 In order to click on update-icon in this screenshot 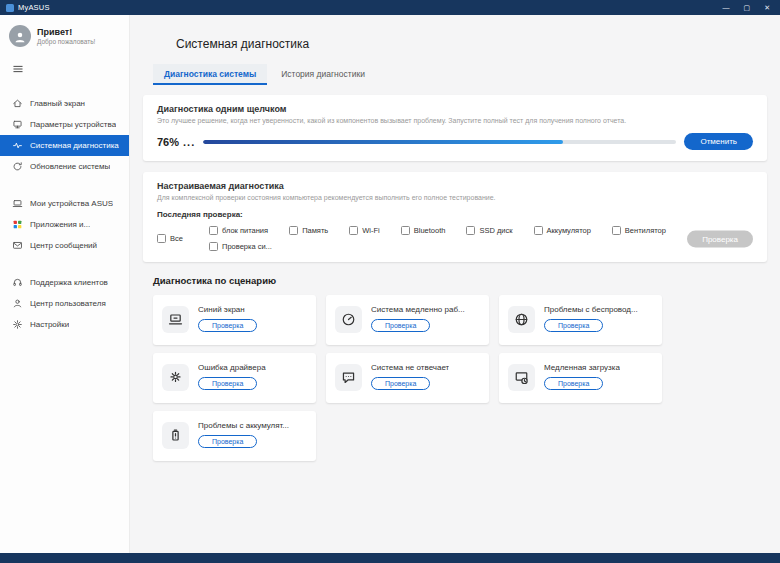, I will do `click(18, 166)`.